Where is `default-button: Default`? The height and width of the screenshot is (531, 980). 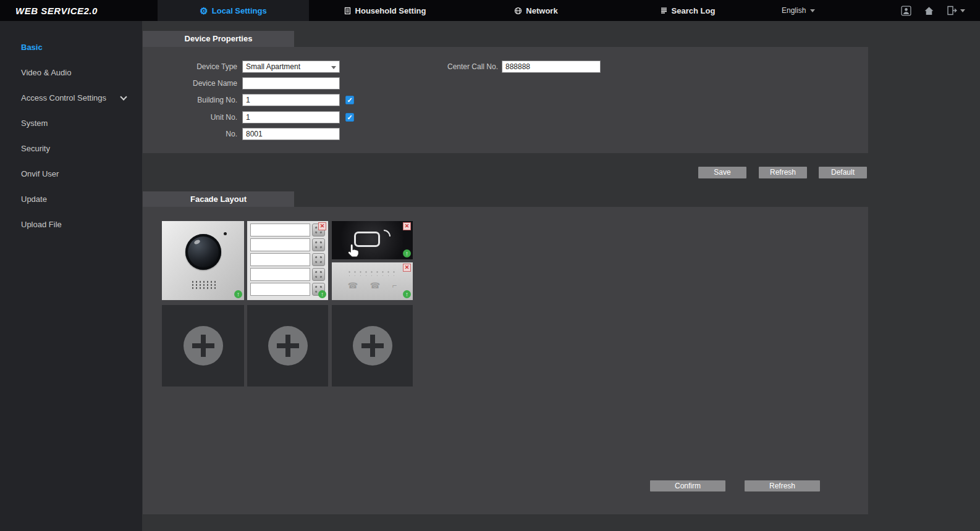 default-button: Default is located at coordinates (843, 173).